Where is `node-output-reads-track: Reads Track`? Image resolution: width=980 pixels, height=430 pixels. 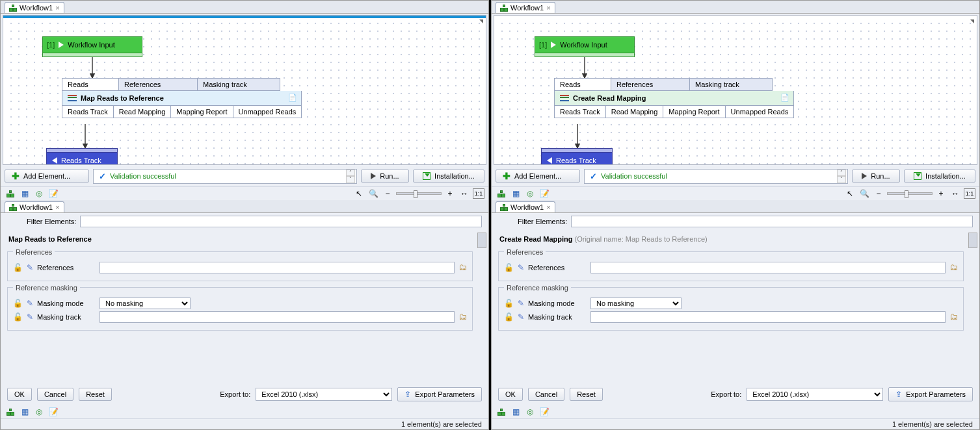 node-output-reads-track: Reads Track is located at coordinates (82, 157).